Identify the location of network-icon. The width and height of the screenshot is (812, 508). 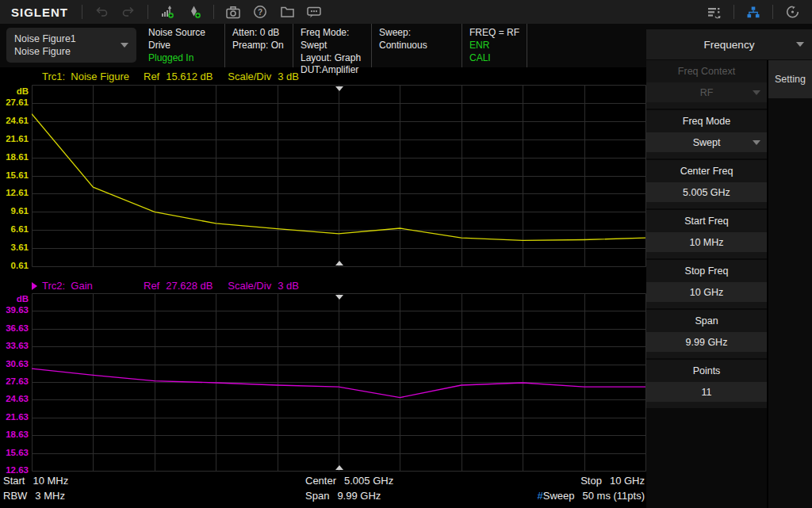
(753, 12).